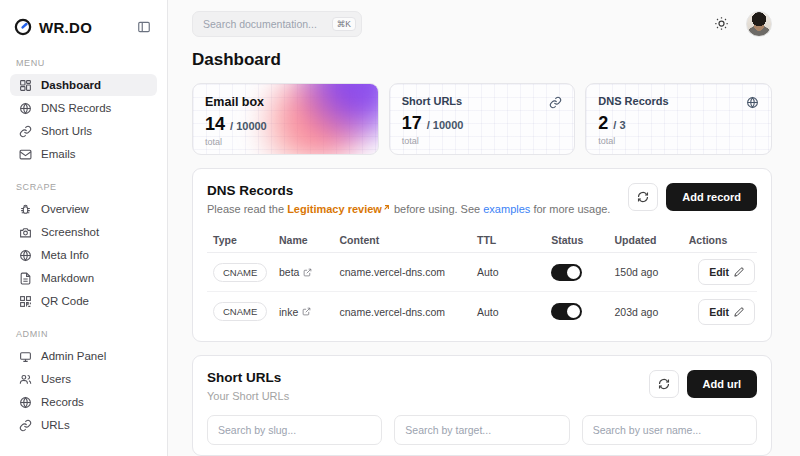 This screenshot has width=800, height=456. Describe the element at coordinates (304, 240) in the screenshot. I see `col-name: Name` at that location.